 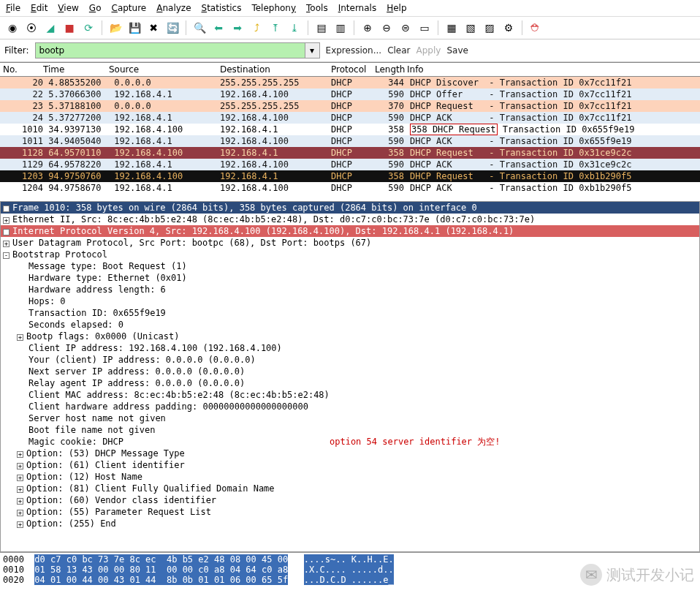 I want to click on apply-button: Apply, so click(x=429, y=50).